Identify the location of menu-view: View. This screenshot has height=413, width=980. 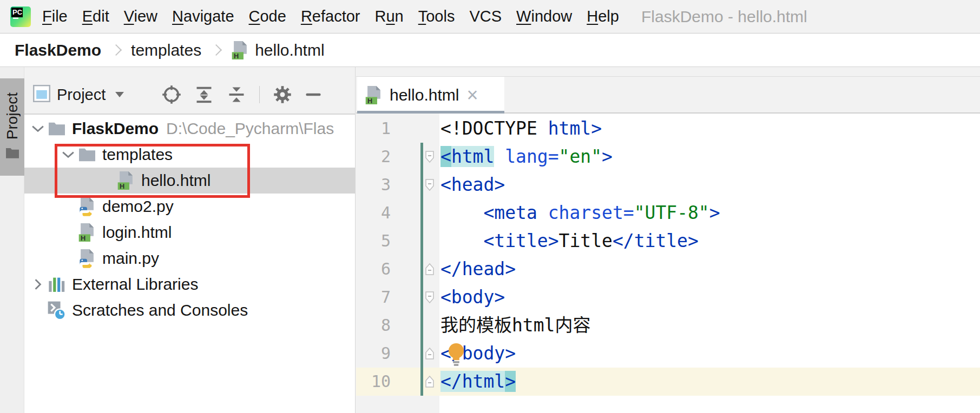
(141, 16).